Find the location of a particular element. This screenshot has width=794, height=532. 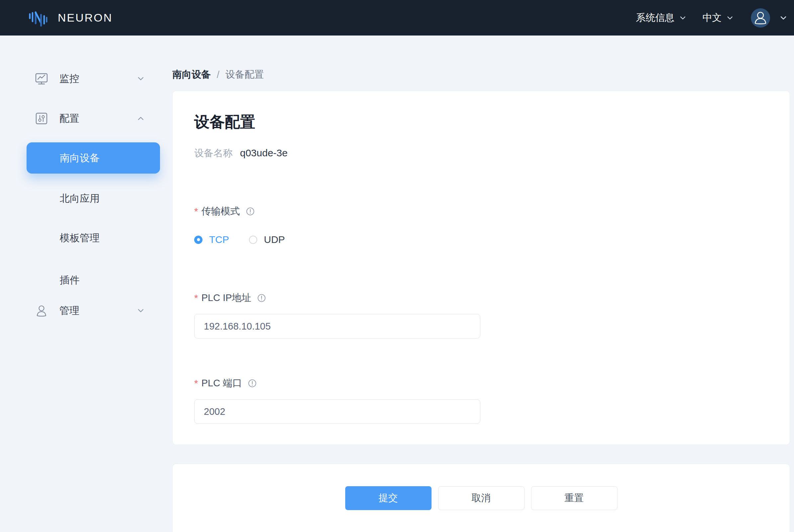

brand-name: NEURON is located at coordinates (85, 18).